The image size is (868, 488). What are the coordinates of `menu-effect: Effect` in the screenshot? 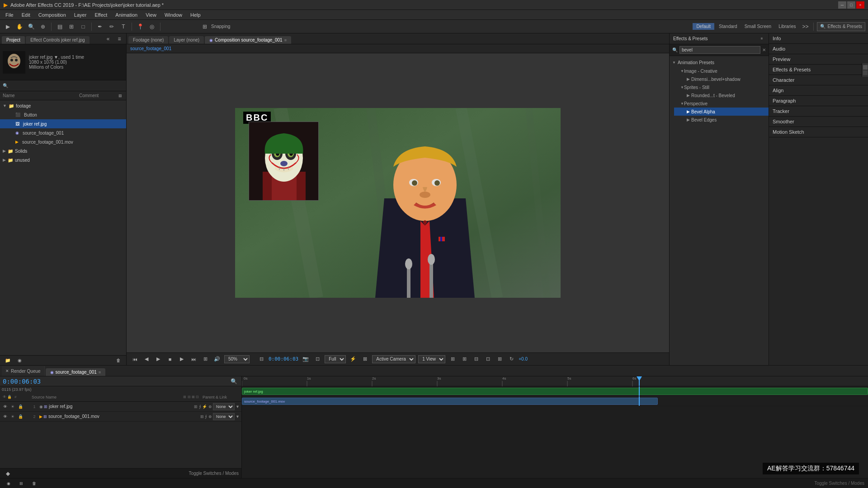 It's located at (101, 15).